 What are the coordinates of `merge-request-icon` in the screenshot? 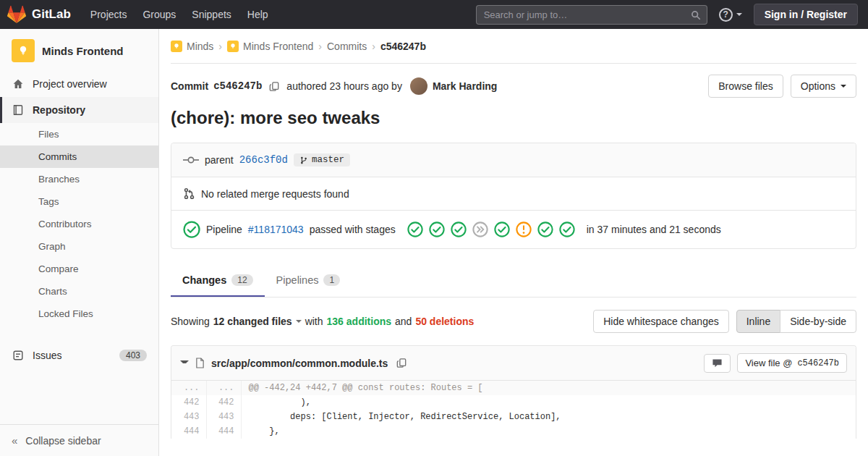 It's located at (190, 194).